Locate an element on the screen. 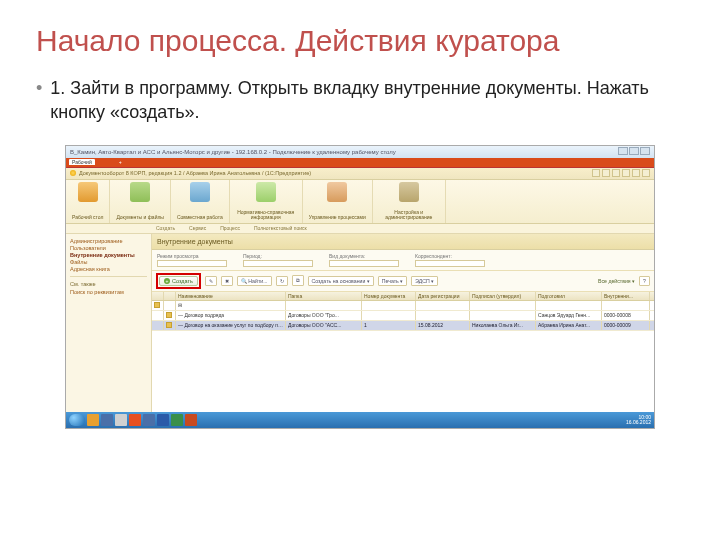  create-basis-button: Создать на основании ▾ is located at coordinates (341, 281).